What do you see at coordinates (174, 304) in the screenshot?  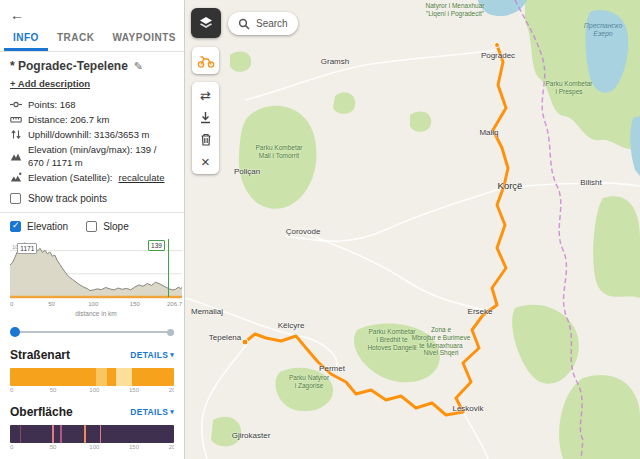 I see `svg-text: 206.7` at bounding box center [174, 304].